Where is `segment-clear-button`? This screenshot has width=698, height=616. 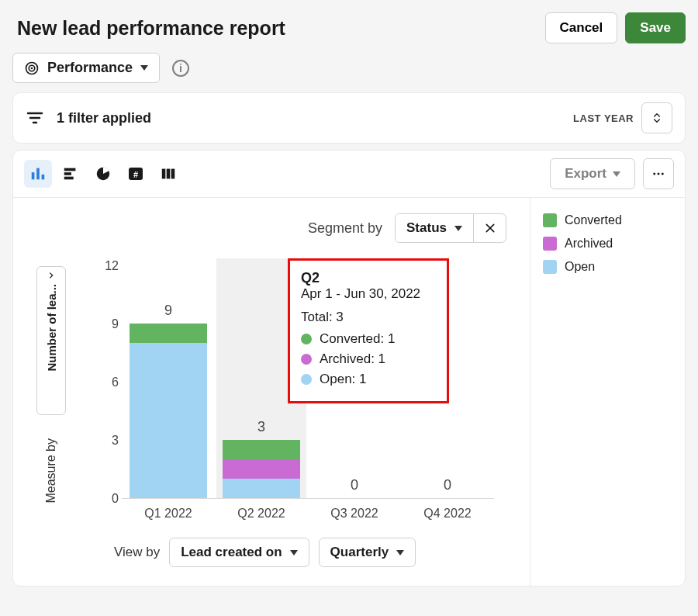
segment-clear-button is located at coordinates (489, 228).